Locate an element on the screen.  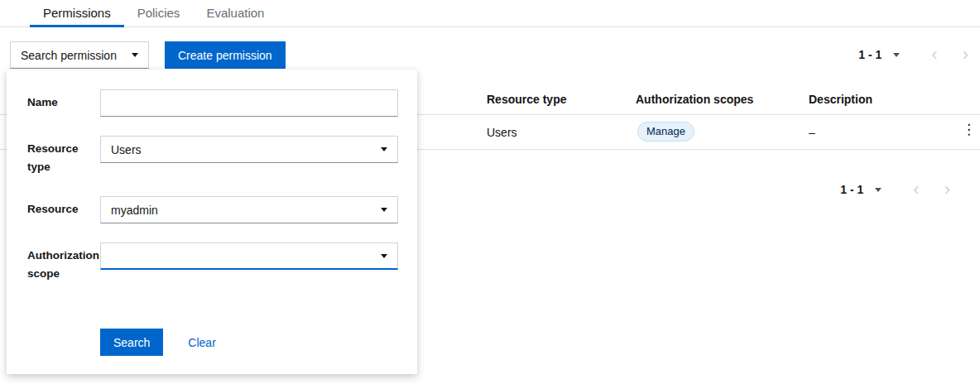
resource-select: myadmin is located at coordinates (249, 210).